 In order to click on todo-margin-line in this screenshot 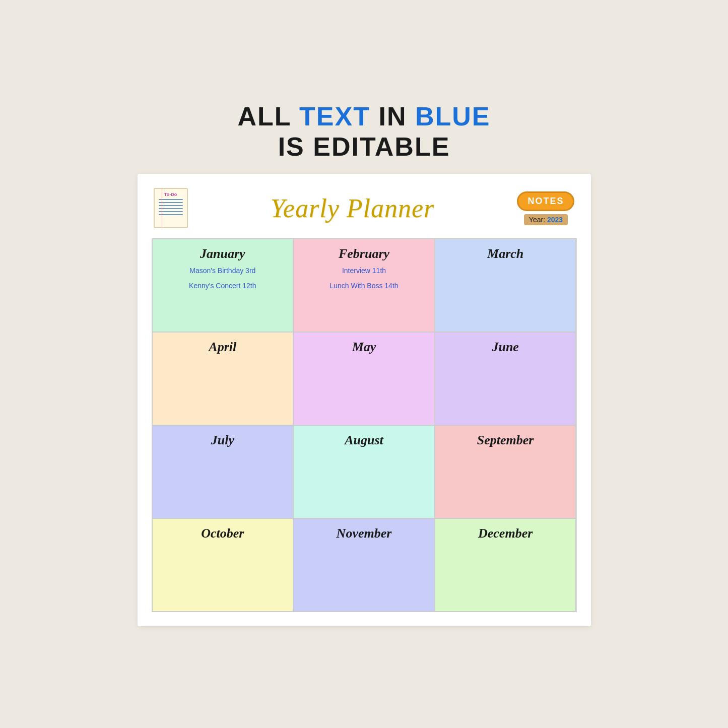, I will do `click(162, 208)`.